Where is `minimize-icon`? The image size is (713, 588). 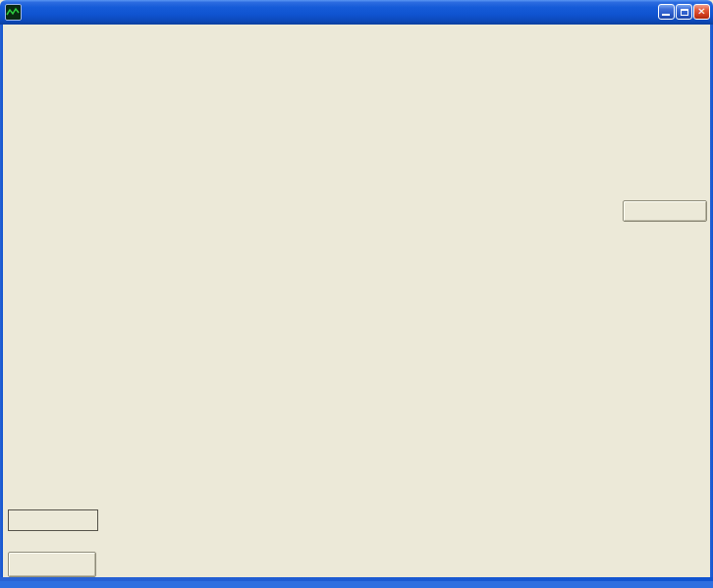
minimize-icon is located at coordinates (666, 15).